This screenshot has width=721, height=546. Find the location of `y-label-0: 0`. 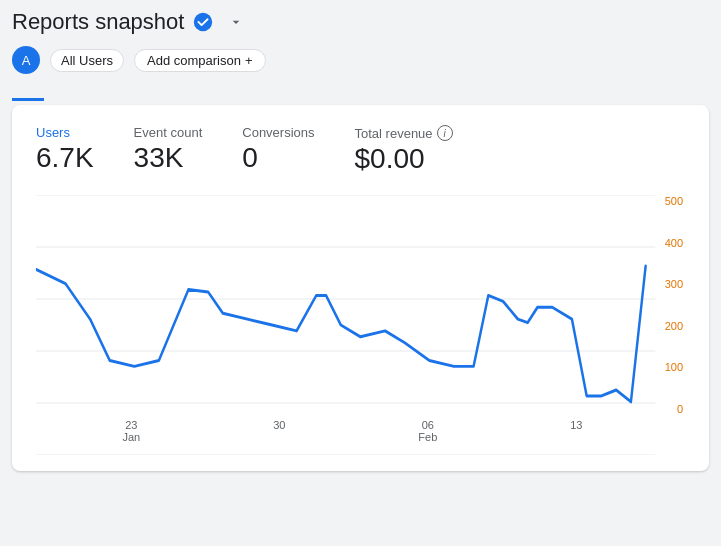

y-label-0: 0 is located at coordinates (668, 409).